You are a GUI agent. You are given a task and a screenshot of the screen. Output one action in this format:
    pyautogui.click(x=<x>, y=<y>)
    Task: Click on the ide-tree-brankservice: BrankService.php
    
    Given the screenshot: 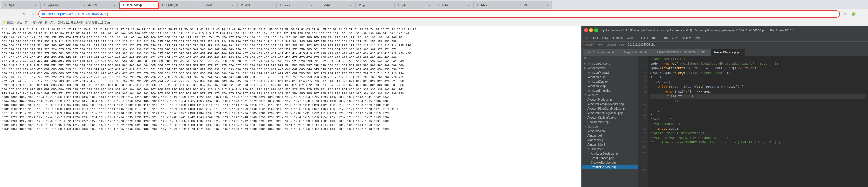 What is the action you would take?
    pyautogui.click(x=610, y=158)
    